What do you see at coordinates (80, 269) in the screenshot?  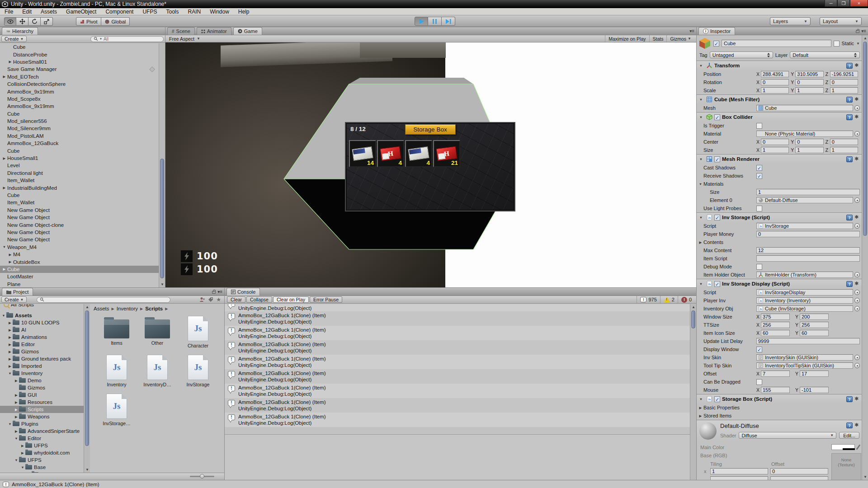 I see `hierarchy-item: ▶Cube` at bounding box center [80, 269].